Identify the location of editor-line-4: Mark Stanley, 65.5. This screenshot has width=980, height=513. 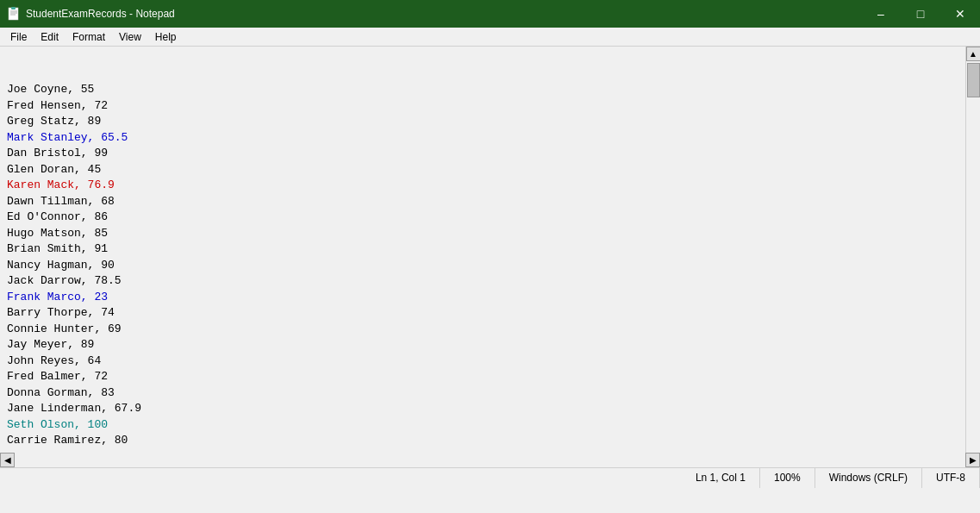
(483, 138).